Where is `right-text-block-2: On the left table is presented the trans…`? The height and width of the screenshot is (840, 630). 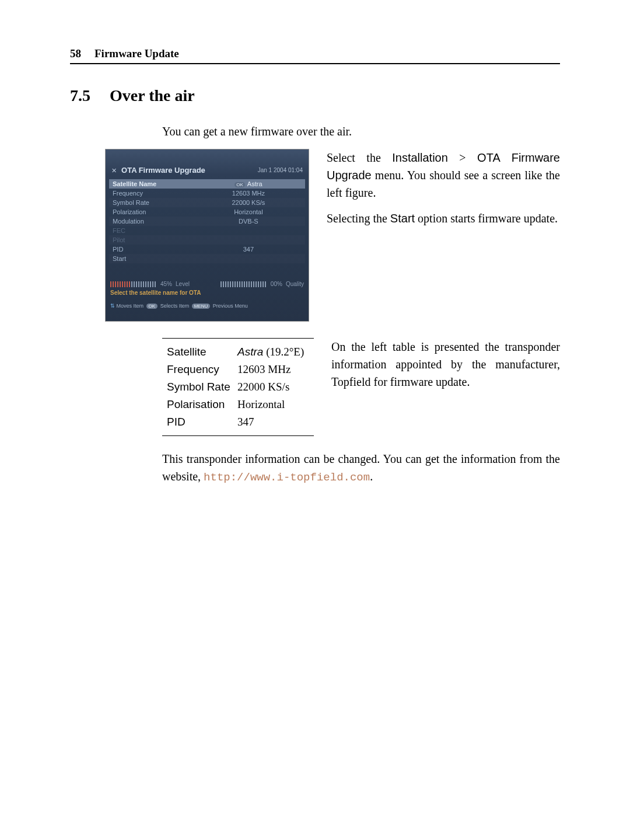
right-text-block-2: On the left table is presented the trans… is located at coordinates (446, 364).